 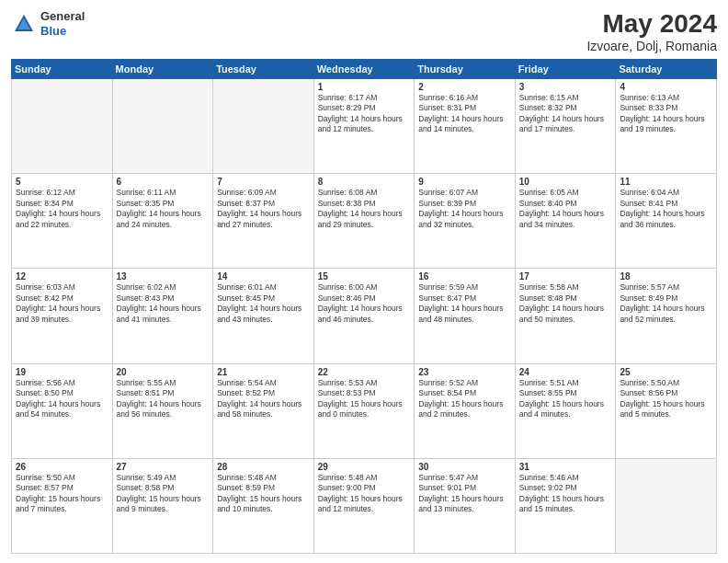 What do you see at coordinates (263, 182) in the screenshot?
I see `day-number: 7` at bounding box center [263, 182].